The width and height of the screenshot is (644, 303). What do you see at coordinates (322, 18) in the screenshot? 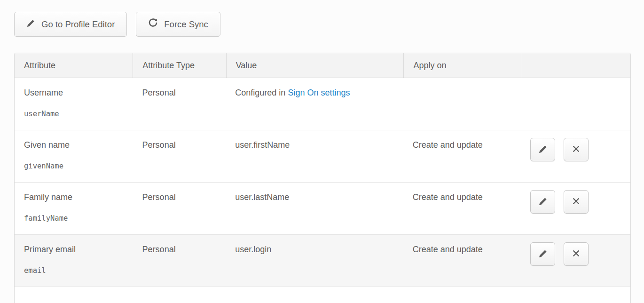
I see `toolbar: Go to Profile Editor Force Sync` at bounding box center [322, 18].